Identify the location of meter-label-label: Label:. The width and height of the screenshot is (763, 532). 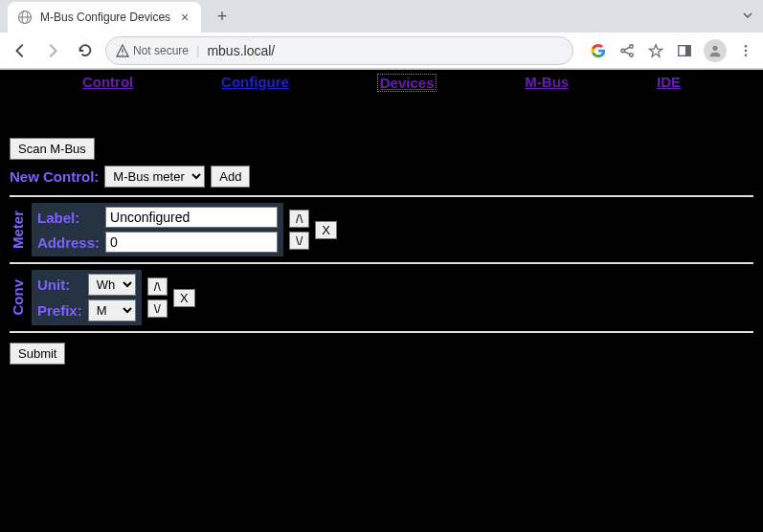
(69, 218).